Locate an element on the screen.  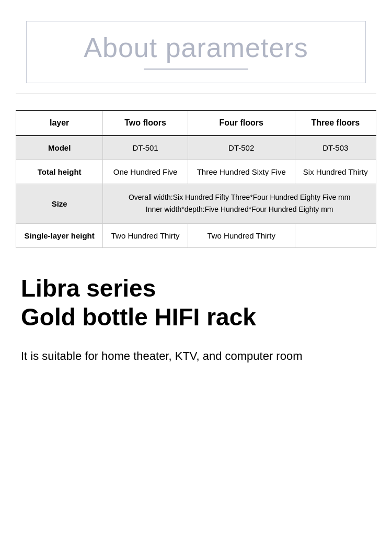
cell-model-dt503: DT-503 is located at coordinates (336, 148).